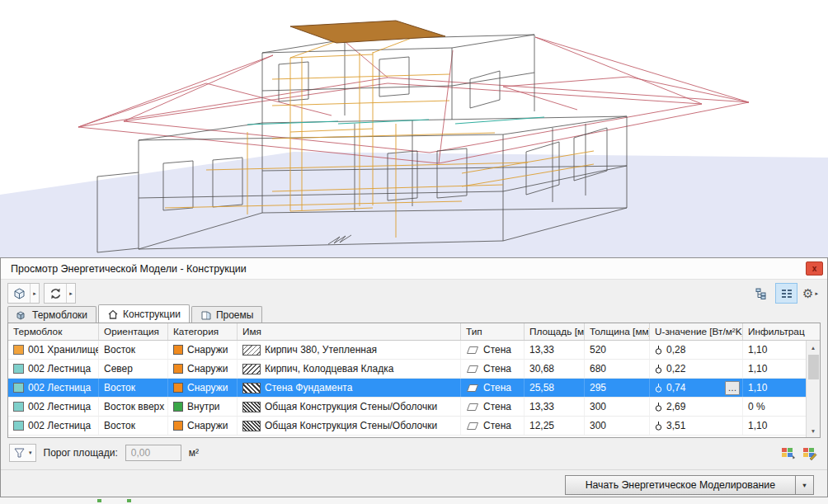  I want to click on door-icon, so click(206, 315).